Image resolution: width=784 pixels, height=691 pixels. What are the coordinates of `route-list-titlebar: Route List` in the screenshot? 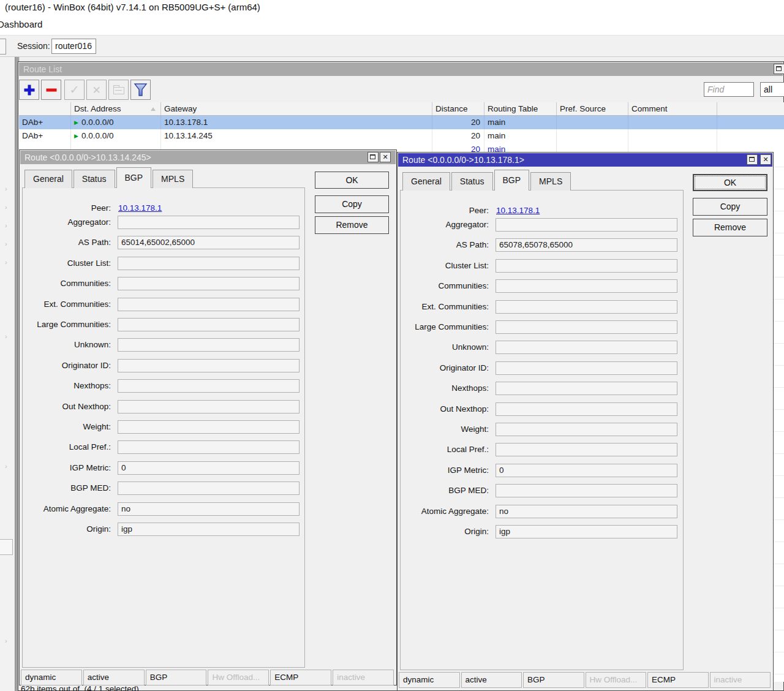 It's located at (401, 69).